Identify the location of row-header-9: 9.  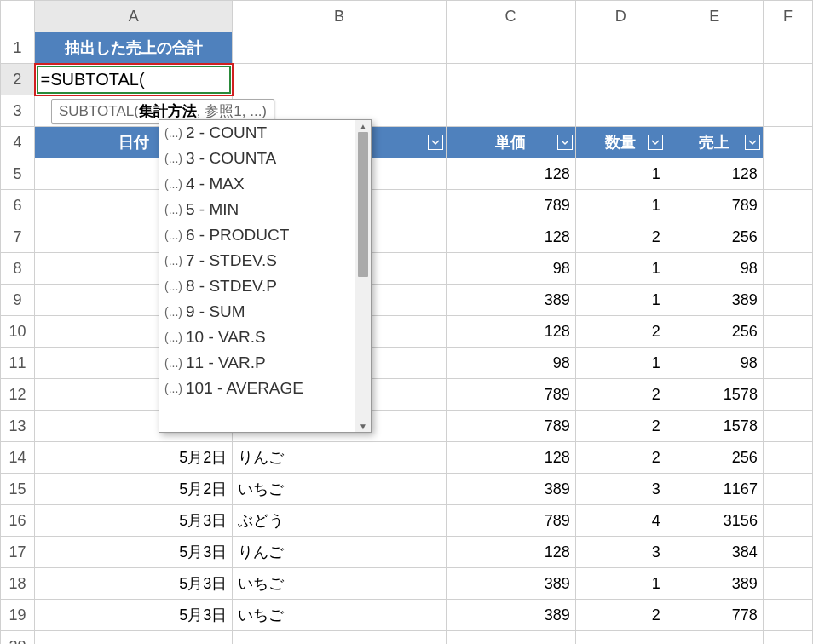
(18, 300).